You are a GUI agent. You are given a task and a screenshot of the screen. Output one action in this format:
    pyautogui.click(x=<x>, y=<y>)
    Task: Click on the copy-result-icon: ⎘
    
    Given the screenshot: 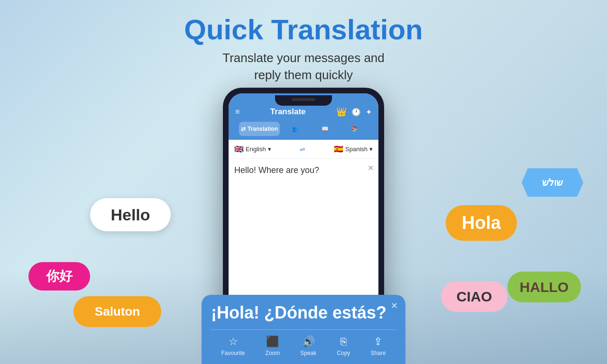 What is the action you would take?
    pyautogui.click(x=343, y=342)
    